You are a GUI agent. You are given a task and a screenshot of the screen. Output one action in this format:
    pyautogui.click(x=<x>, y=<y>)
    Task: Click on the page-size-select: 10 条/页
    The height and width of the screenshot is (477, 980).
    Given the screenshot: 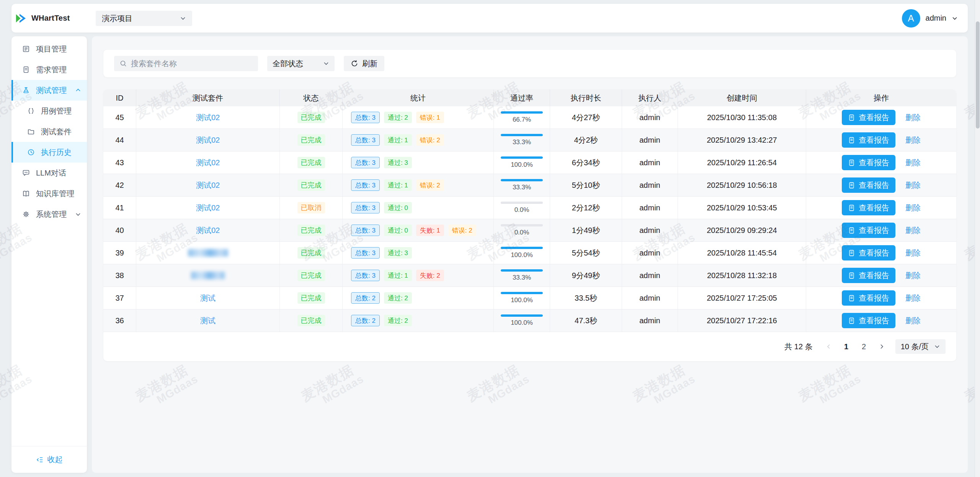 What is the action you would take?
    pyautogui.click(x=920, y=347)
    